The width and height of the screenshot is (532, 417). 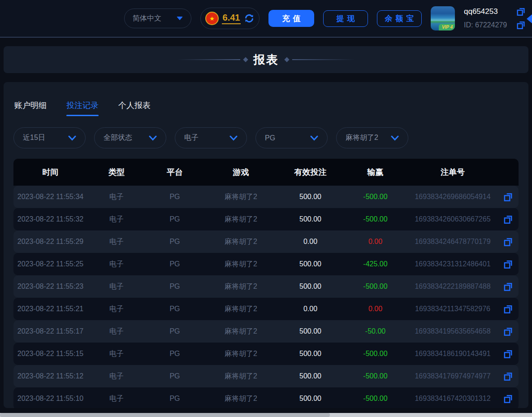 I want to click on diamond-icon, so click(x=246, y=59).